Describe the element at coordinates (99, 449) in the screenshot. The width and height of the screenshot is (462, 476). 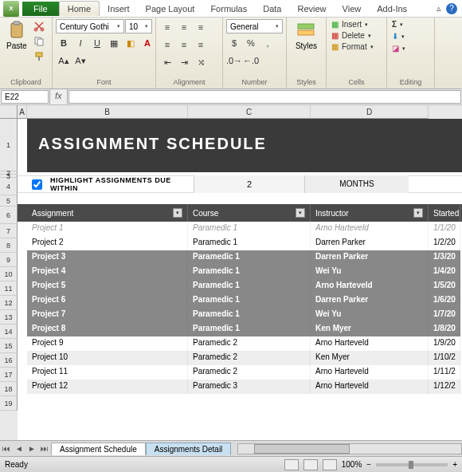
I see `sheet-tab-active: Assignment Schedule` at that location.